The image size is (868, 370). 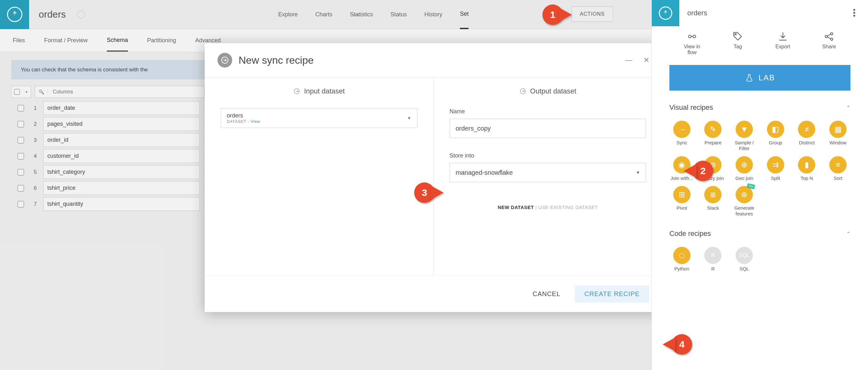 I want to click on recipe-sample-filter: ▼Sample / Filter, so click(x=744, y=136).